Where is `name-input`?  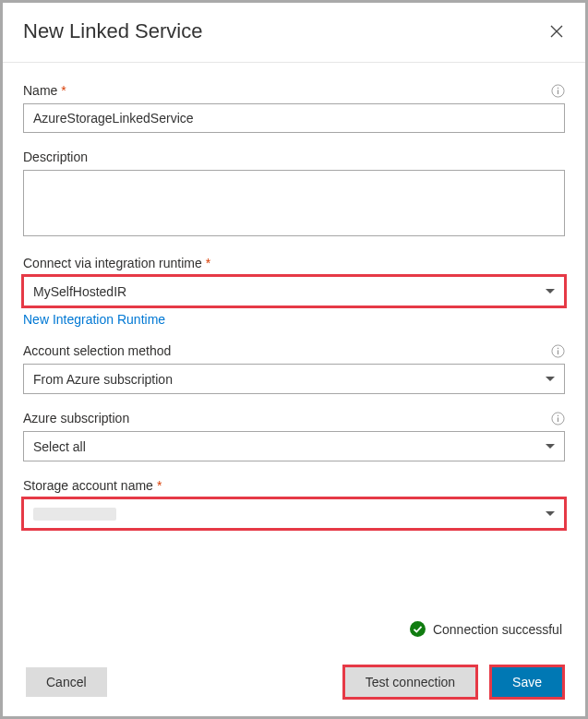
name-input is located at coordinates (294, 118).